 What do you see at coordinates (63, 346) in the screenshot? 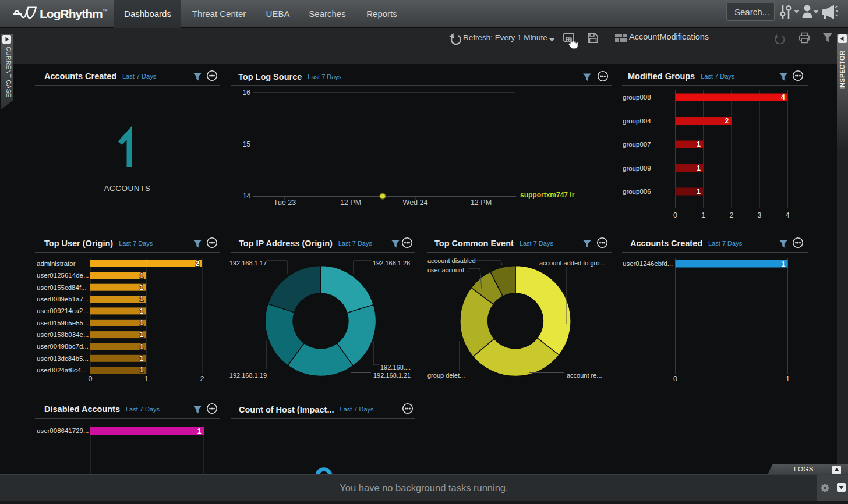
I see `svg-text: user00498bc7d...` at bounding box center [63, 346].